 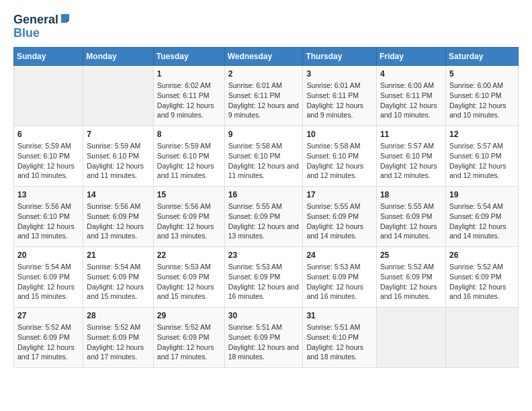 What do you see at coordinates (65, 19) in the screenshot?
I see `logo-icon` at bounding box center [65, 19].